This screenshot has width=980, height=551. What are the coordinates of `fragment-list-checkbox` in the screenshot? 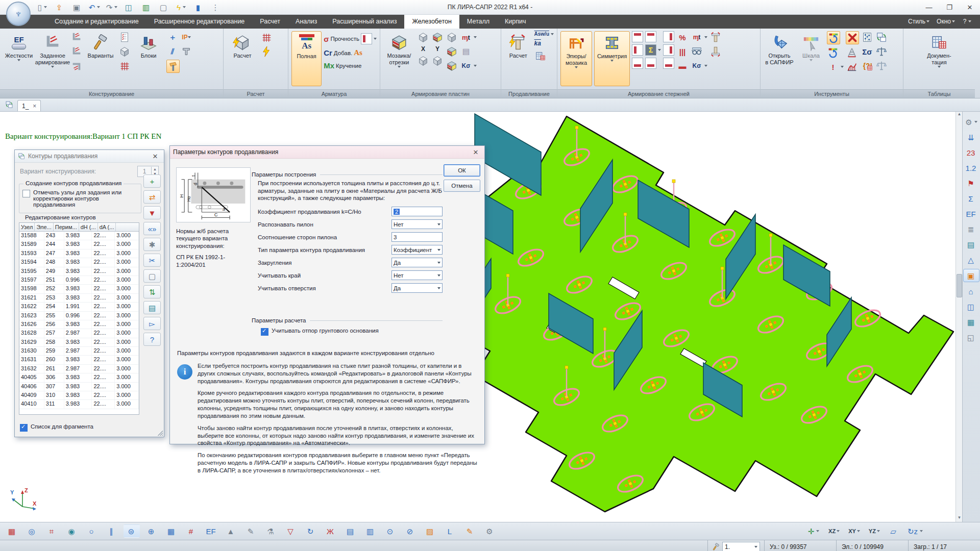 It's located at (23, 428).